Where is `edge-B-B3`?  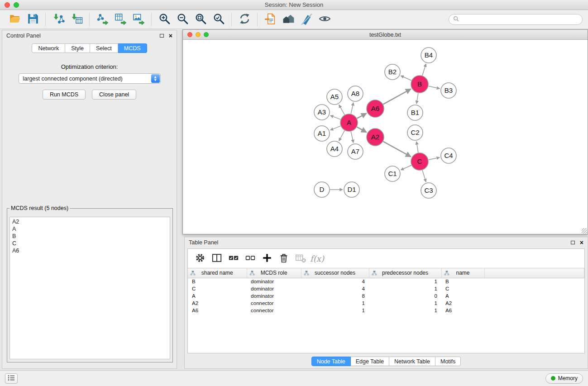 edge-B-B3 is located at coordinates (435, 87).